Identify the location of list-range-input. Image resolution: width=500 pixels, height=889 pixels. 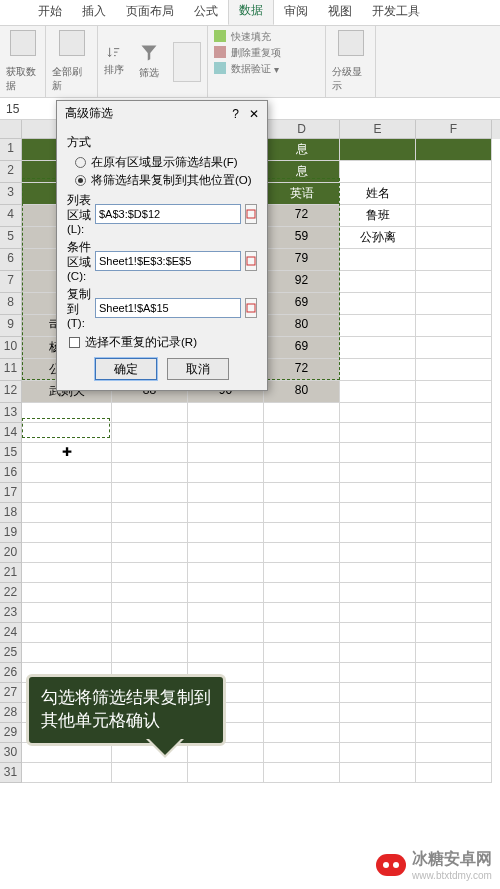
(168, 214).